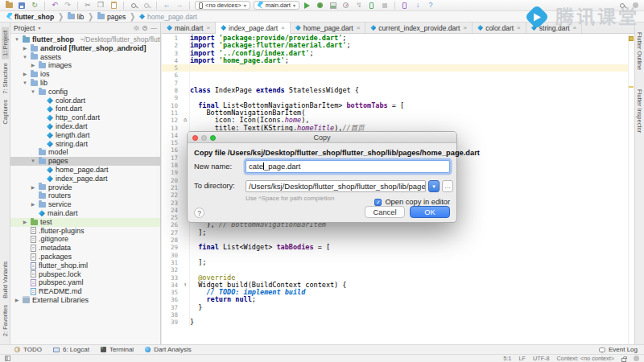  What do you see at coordinates (85, 283) in the screenshot?
I see `tree-item-pubspec.yaml: pubspec.yaml` at bounding box center [85, 283].